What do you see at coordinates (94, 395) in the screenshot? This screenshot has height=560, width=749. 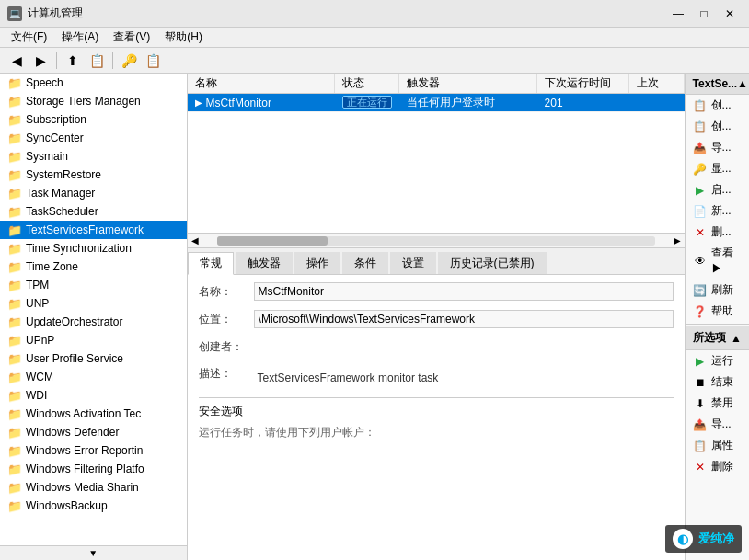 I see `sidebar-item-17: 📁WDI` at bounding box center [94, 395].